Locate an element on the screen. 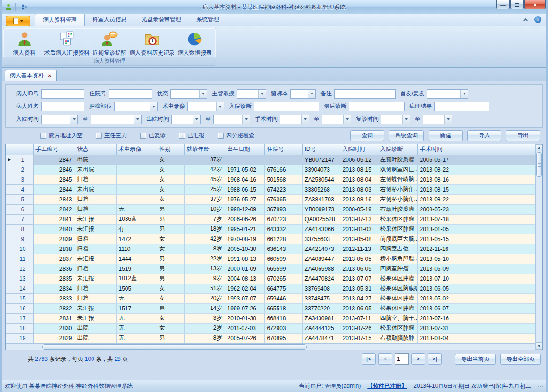 This screenshot has width=548, height=392. cell-id-no: 33904073 is located at coordinates (321, 170).